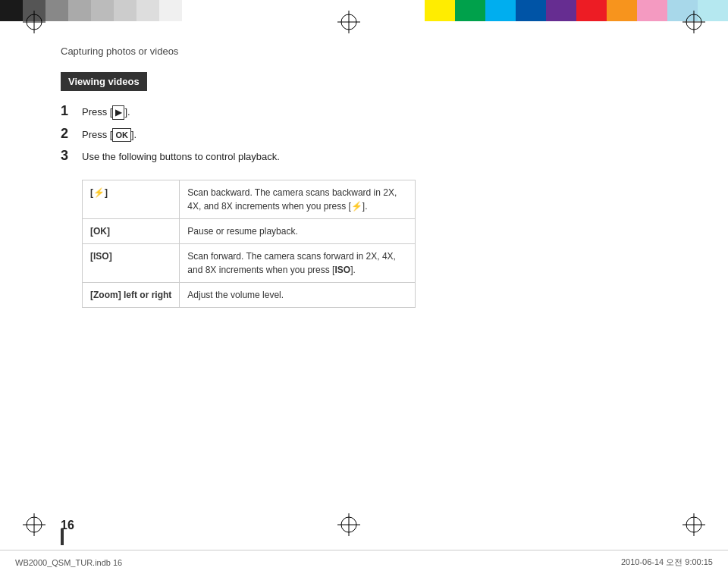 This screenshot has width=728, height=574. Describe the element at coordinates (131, 294) in the screenshot. I see `table-key-cell-zoom: [Zoom] left or right` at that location.